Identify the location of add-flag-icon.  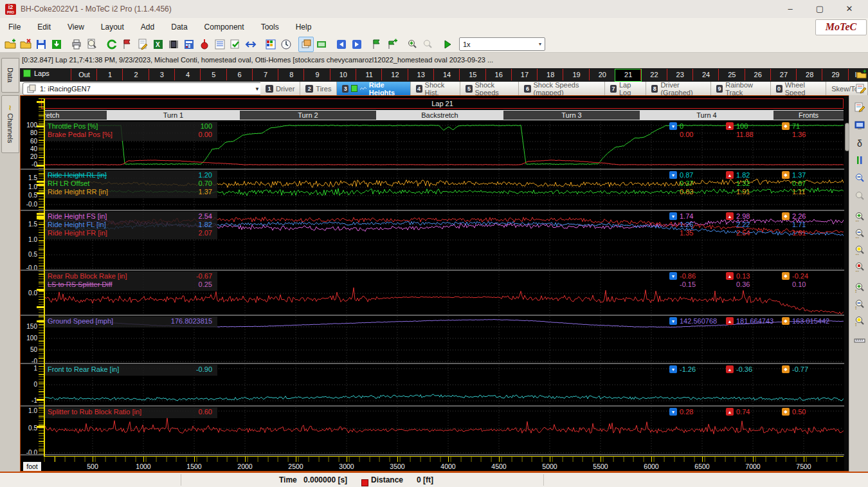
(377, 44).